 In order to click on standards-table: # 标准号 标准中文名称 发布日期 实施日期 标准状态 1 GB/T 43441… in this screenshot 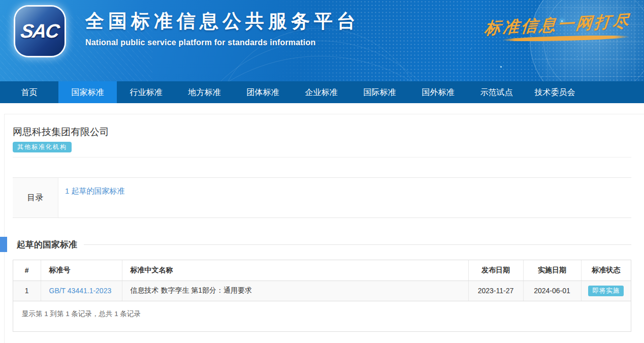, I will do `click(322, 280)`.